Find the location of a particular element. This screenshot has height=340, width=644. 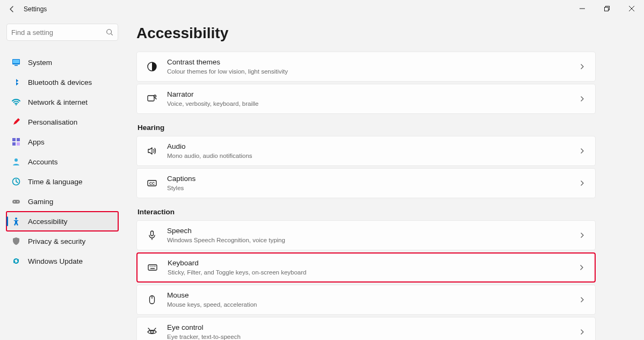

card-sub: Mono audio, audio notifications is located at coordinates (373, 156).